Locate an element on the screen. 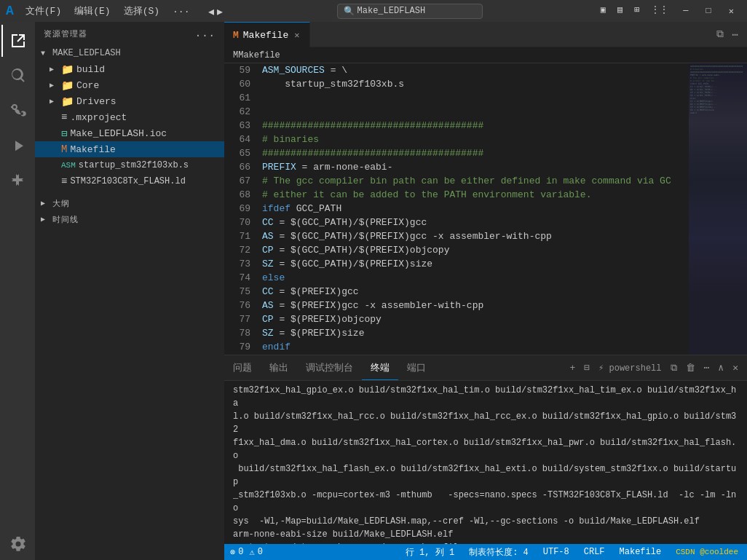 The height and width of the screenshot is (560, 747). terminal-trash-icon: 🗑 is located at coordinates (690, 368).